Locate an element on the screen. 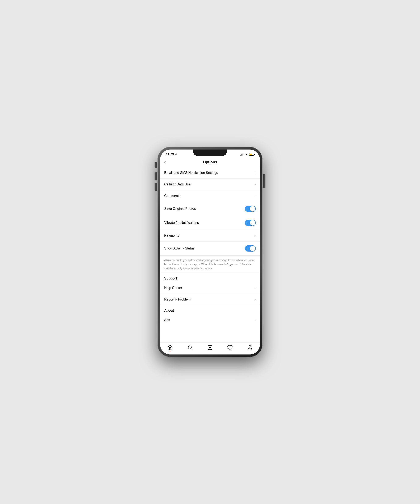 The image size is (420, 504). navigation-bar: ‹ Options is located at coordinates (210, 162).